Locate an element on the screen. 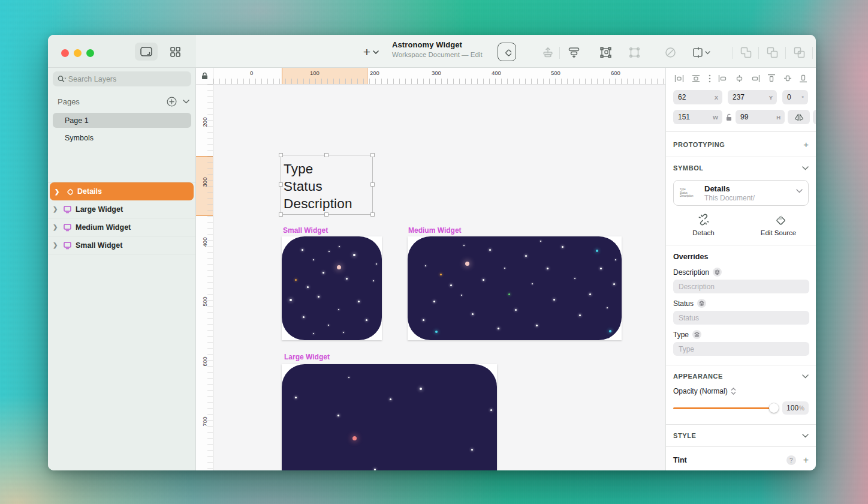 This screenshot has height=504, width=868. symbol-section-header: SYMBOL is located at coordinates (741, 168).